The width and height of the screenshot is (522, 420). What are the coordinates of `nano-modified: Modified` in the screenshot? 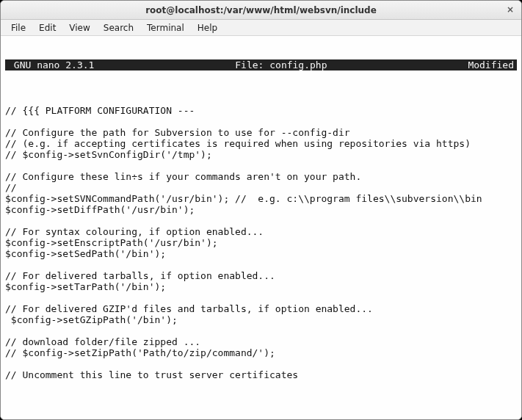 It's located at (490, 65).